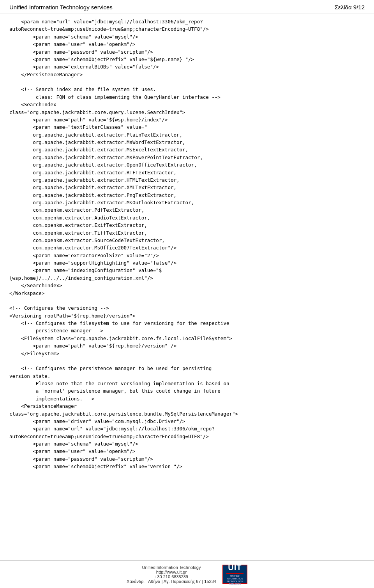 Image resolution: width=374 pixels, height=588 pixels. What do you see at coordinates (235, 581) in the screenshot?
I see `logo-sub-text: UNIFIED INFORMATION TECHNOLOGY SERVICES` at bounding box center [235, 581].